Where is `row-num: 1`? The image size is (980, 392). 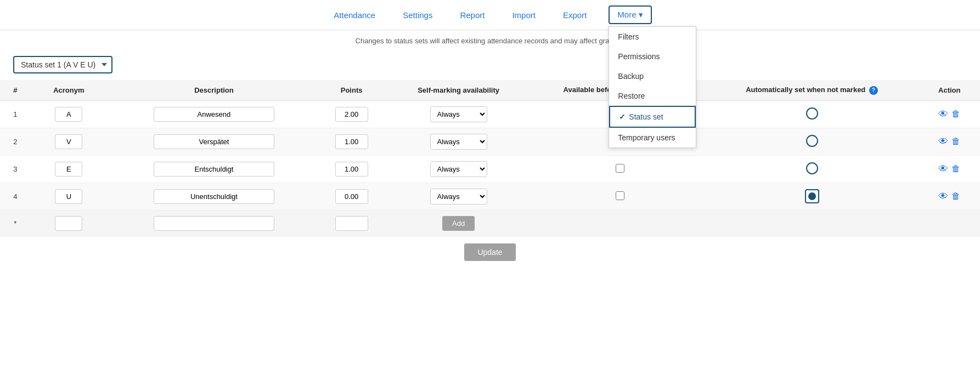 row-num: 1 is located at coordinates (15, 114).